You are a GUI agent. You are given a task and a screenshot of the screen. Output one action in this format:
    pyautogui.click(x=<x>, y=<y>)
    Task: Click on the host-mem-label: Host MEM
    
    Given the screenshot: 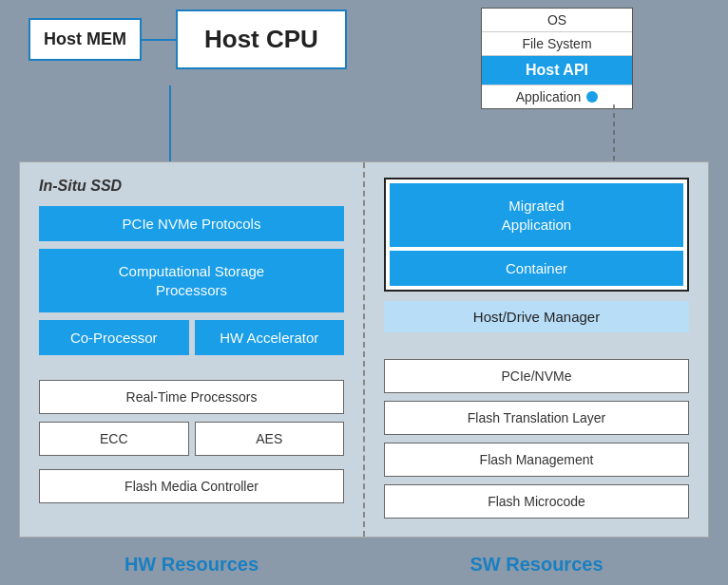 What is the action you would take?
    pyautogui.click(x=86, y=39)
    